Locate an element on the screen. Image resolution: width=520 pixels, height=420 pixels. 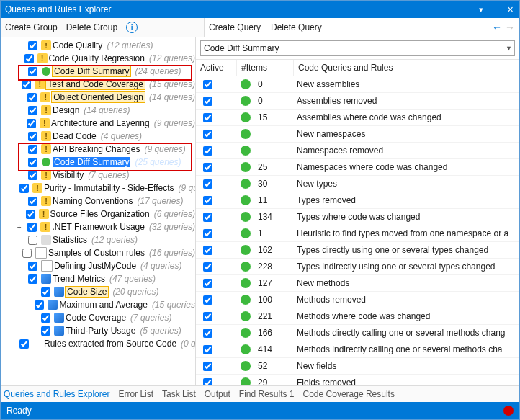
delete-group-button: Delete Group is located at coordinates (92, 27).